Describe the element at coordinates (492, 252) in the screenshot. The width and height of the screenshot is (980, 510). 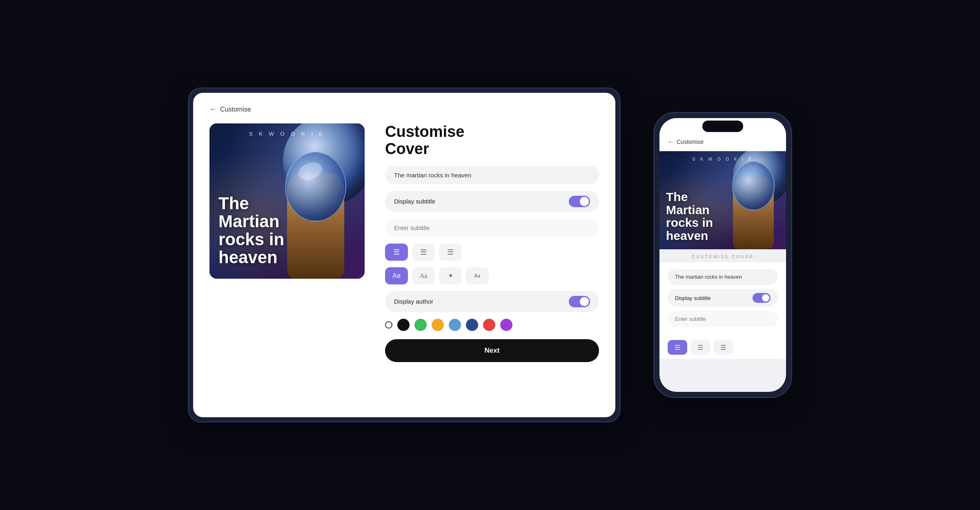
I see `align-buttons-tablet: ☰ ☰ ☰` at that location.